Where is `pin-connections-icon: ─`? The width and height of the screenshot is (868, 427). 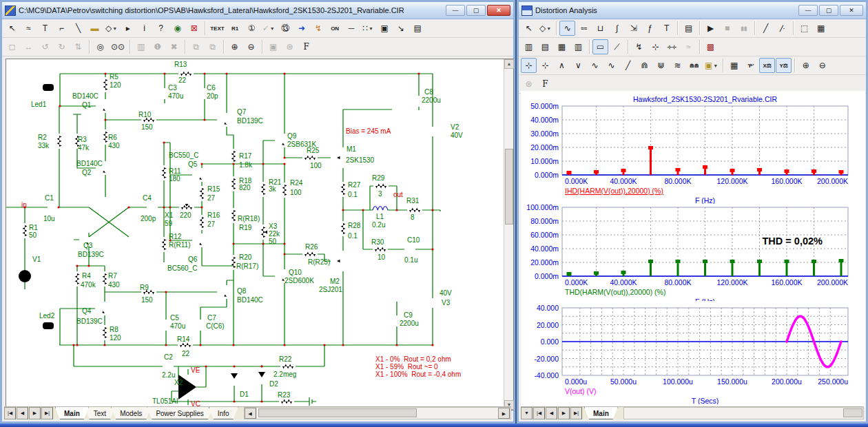
pin-connections-icon: ─ is located at coordinates (351, 28).